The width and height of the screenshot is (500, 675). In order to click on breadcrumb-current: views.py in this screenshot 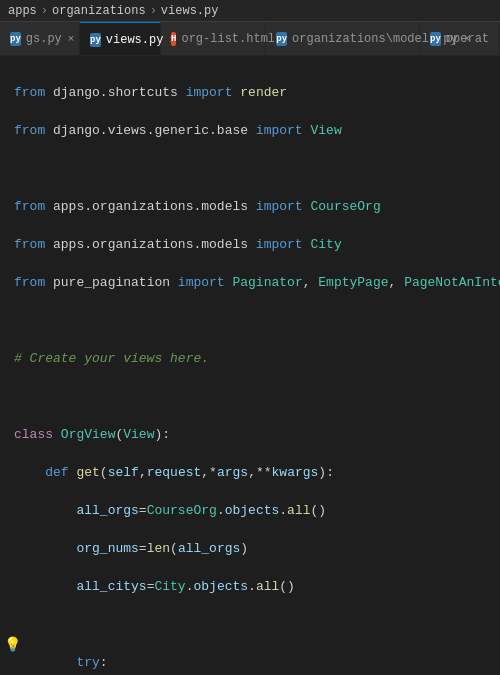, I will do `click(190, 11)`.